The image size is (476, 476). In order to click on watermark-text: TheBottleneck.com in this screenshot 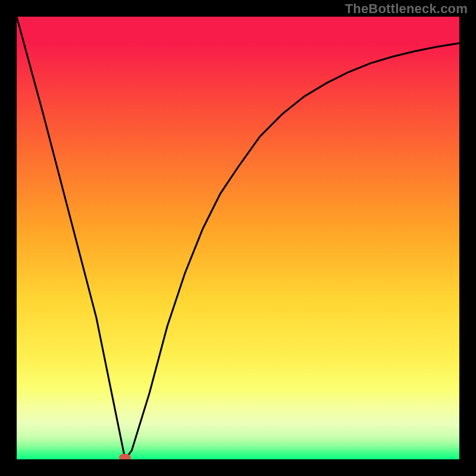, I will do `click(406, 9)`.